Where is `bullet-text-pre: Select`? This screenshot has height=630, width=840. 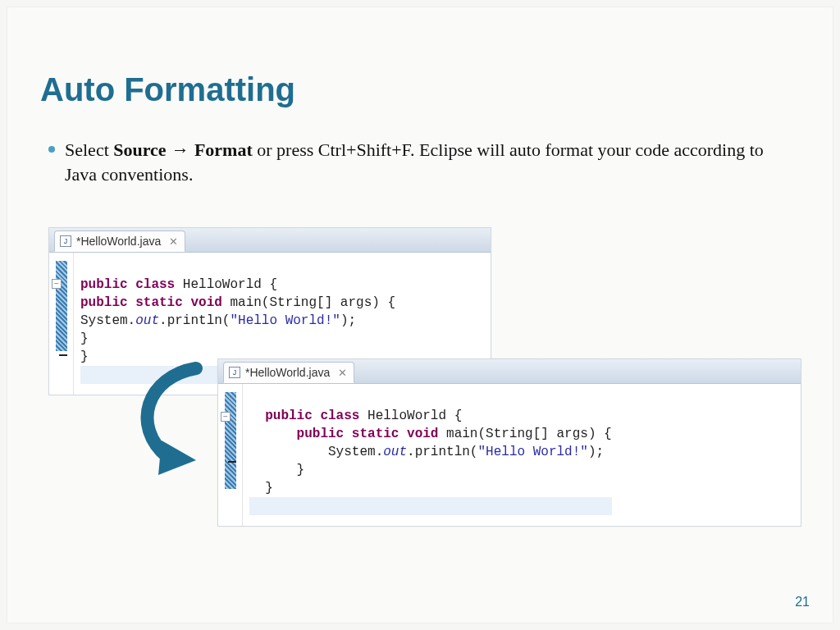
bullet-text-pre: Select is located at coordinates (89, 149).